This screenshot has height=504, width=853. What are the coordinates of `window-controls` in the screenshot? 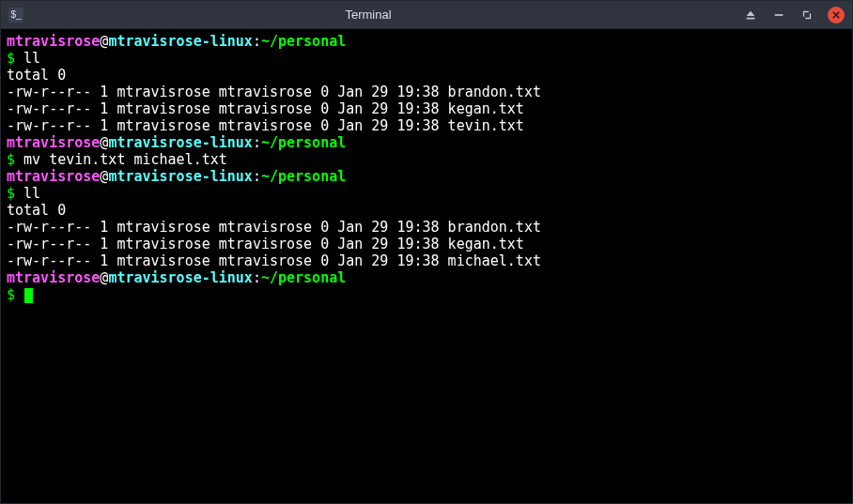 It's located at (794, 15).